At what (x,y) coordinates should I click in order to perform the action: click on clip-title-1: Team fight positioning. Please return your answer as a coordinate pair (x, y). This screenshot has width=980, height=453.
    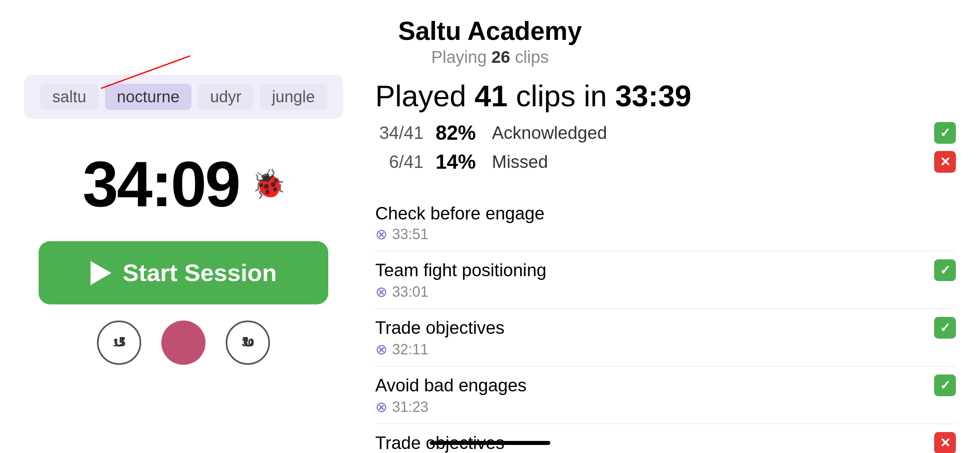
    Looking at the image, I should click on (461, 270).